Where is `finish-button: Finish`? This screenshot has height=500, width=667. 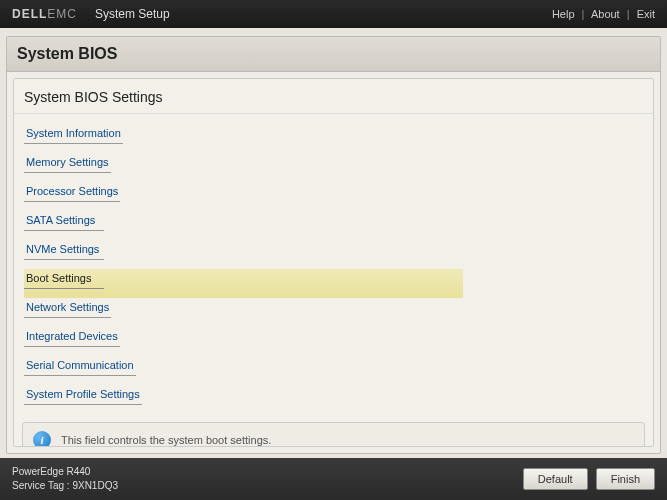
finish-button: Finish is located at coordinates (626, 479).